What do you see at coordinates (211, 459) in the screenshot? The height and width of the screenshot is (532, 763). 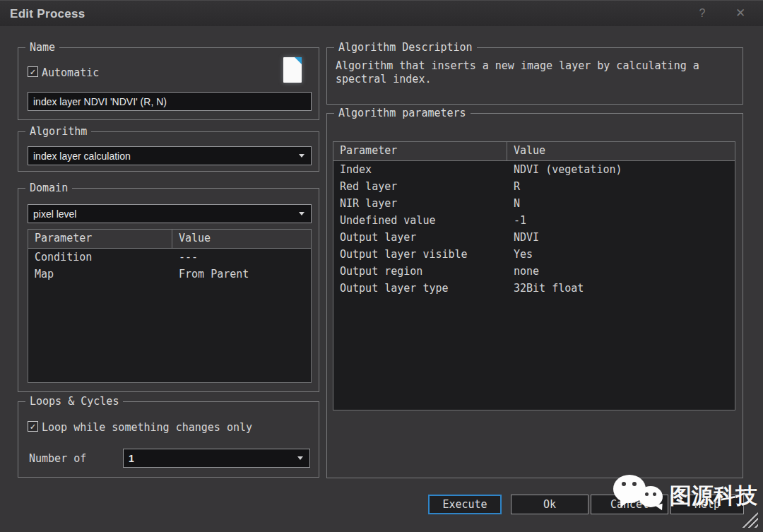 I see `number-of-value: 1` at bounding box center [211, 459].